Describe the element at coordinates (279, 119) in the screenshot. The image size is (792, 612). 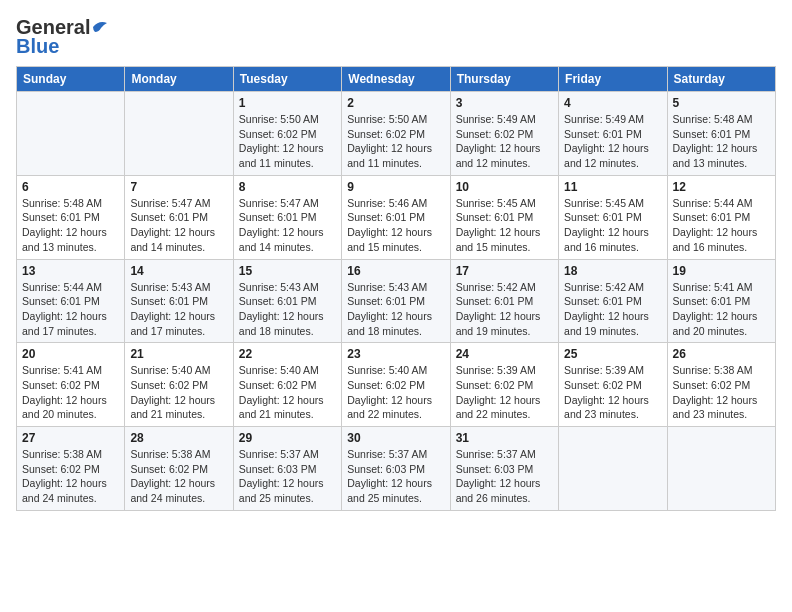
I see `sunrise-text: Sunrise: 5:50 AM` at that location.